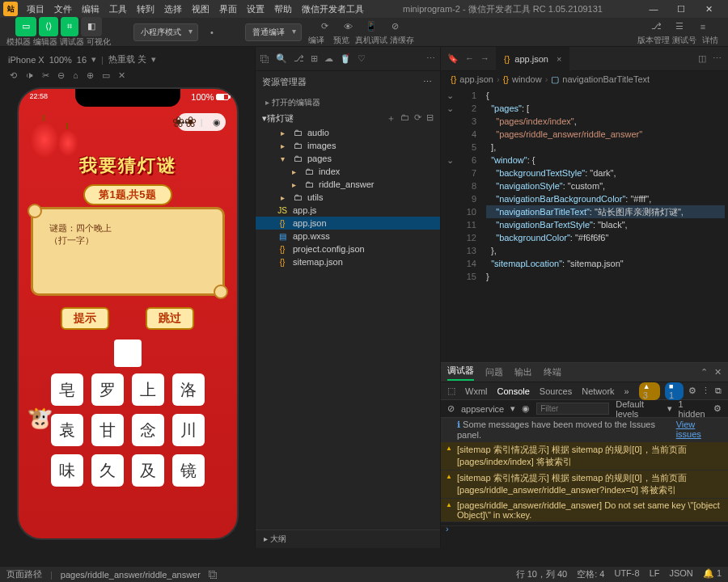  What do you see at coordinates (256, 10) in the screenshot?
I see `menu-settings: 设置` at bounding box center [256, 10].